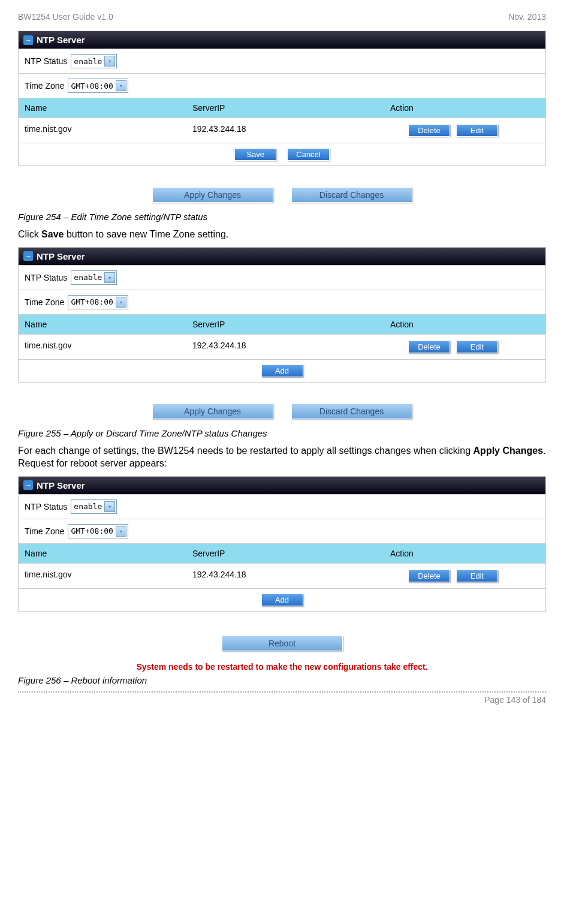 The height and width of the screenshot is (924, 564). I want to click on header-left: BW1254 User Guide v1.0, so click(66, 17).